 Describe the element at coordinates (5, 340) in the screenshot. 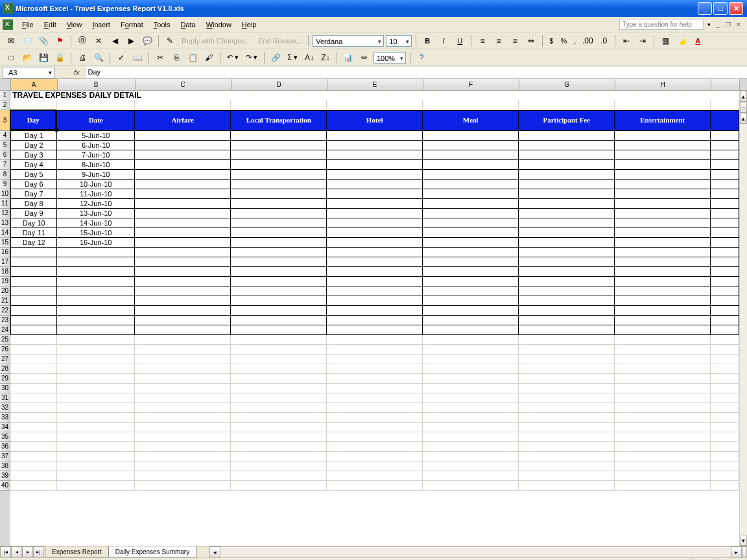

I see `row-header-25: 25` at that location.